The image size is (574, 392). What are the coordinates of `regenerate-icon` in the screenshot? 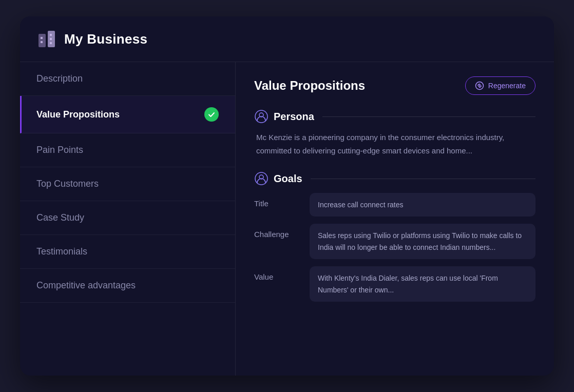 It's located at (480, 86).